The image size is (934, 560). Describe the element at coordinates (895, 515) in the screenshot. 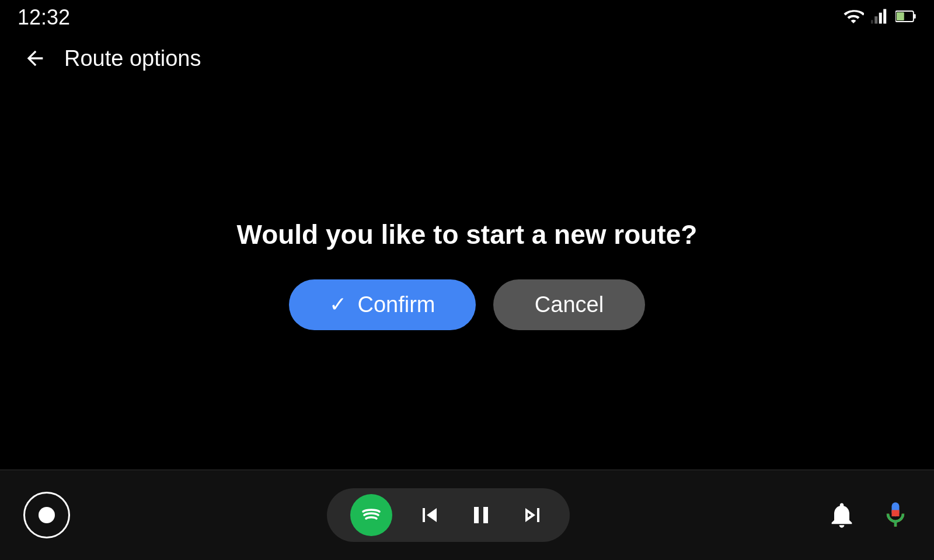

I see `mic-button` at that location.